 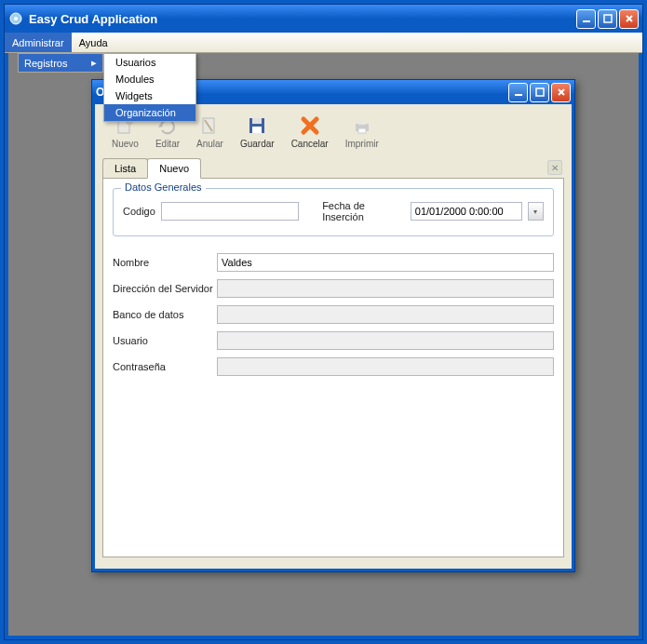 I want to click on tab-strip: Lista Nuevo, so click(x=333, y=168).